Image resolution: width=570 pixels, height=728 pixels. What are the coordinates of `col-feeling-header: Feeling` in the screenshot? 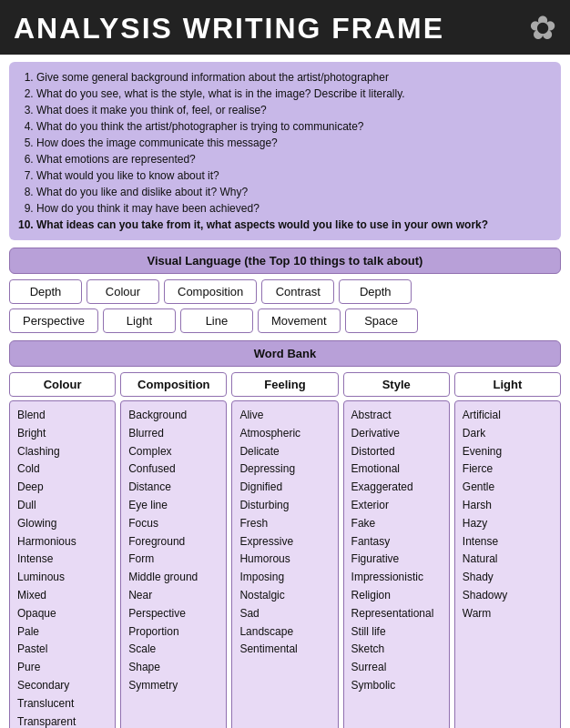 It's located at (284, 384).